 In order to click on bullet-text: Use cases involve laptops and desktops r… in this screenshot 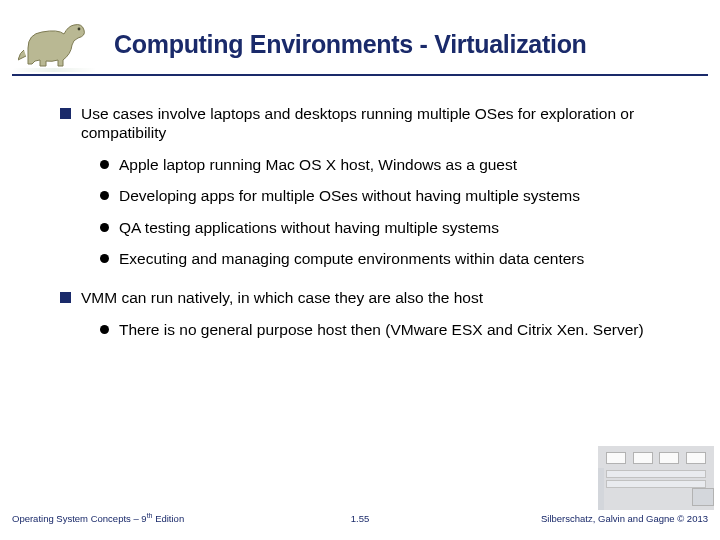, I will do `click(380, 124)`.